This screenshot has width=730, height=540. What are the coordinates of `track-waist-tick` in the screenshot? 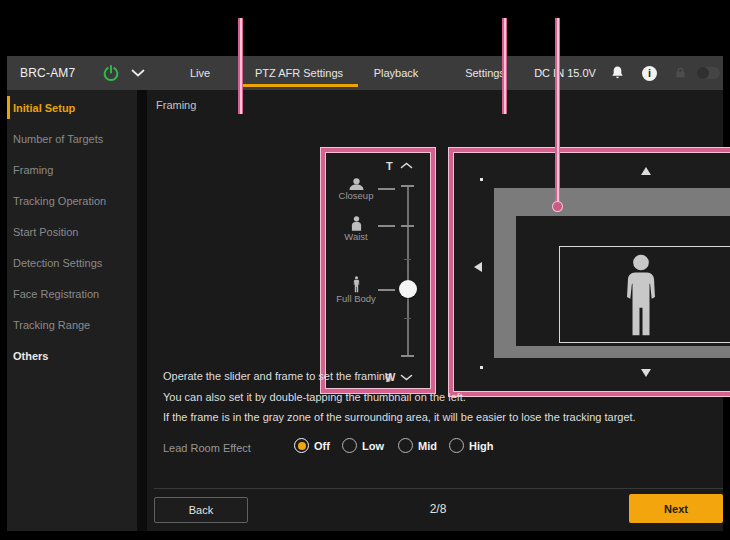 It's located at (408, 226).